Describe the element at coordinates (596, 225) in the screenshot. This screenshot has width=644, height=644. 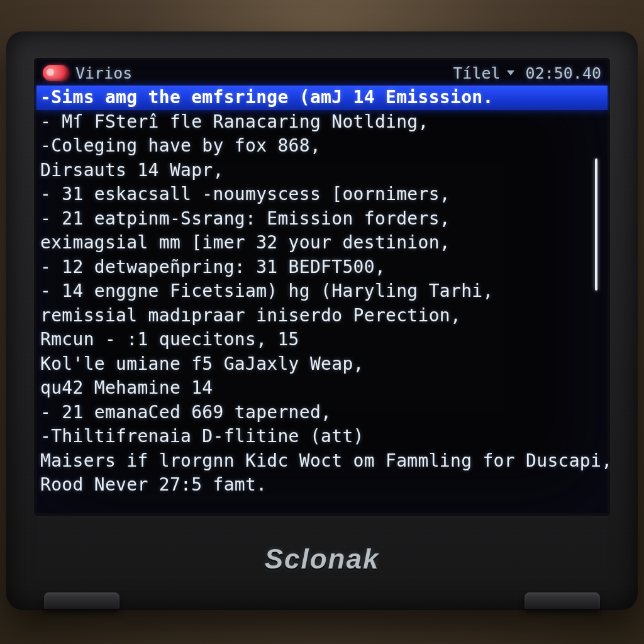
I see `scrollbar` at that location.